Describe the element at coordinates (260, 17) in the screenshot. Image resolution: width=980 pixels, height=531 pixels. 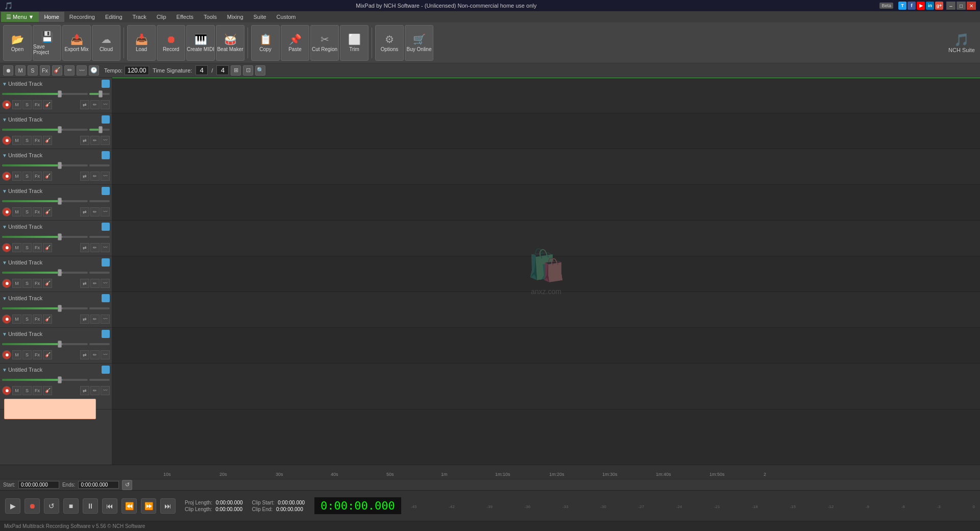
I see `menu-suite: Suite` at that location.